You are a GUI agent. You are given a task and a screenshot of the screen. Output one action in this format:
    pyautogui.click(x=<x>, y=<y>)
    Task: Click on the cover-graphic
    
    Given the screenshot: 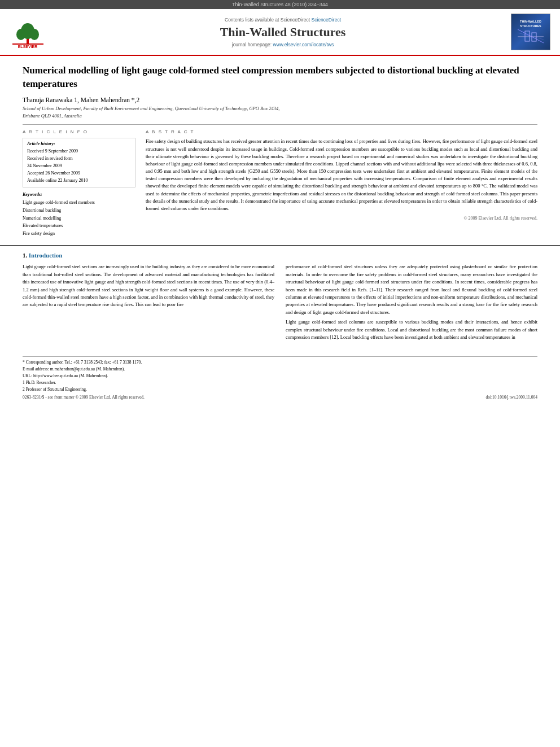 What is the action you would take?
    pyautogui.click(x=531, y=36)
    